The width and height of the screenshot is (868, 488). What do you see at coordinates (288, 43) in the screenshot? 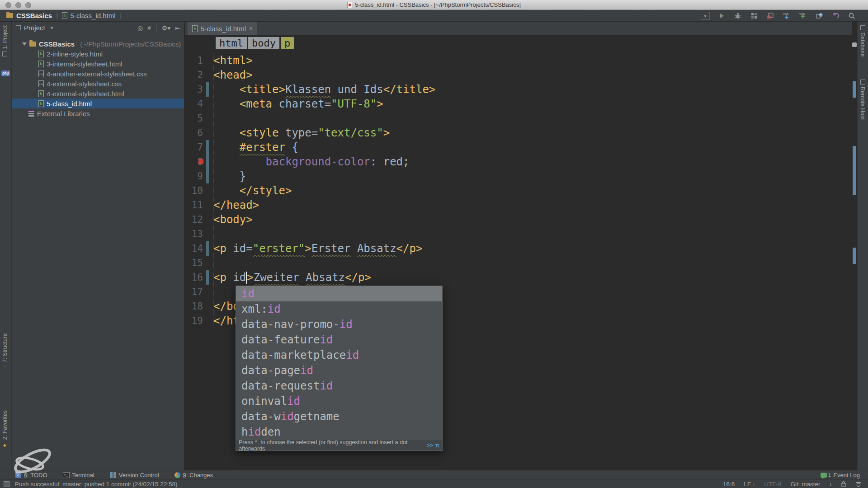
I see `breadcrumb-tag-p: p` at bounding box center [288, 43].